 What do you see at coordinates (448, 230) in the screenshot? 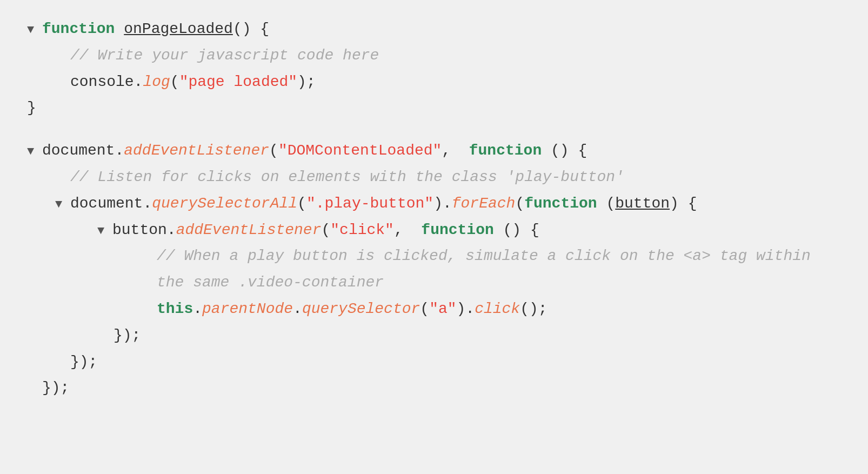
I see `line-9: ▼ button. addEventListener ( "click" , f…` at bounding box center [448, 230].